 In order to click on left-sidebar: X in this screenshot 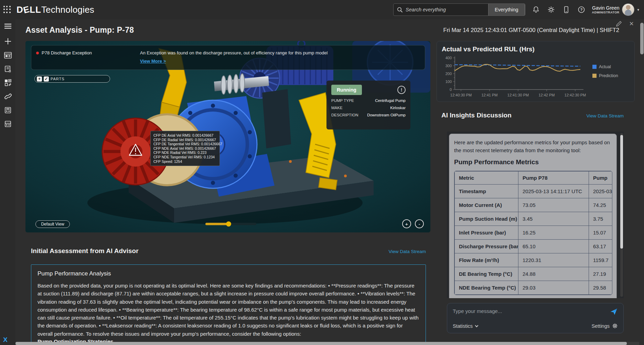, I will do `click(8, 182)`.